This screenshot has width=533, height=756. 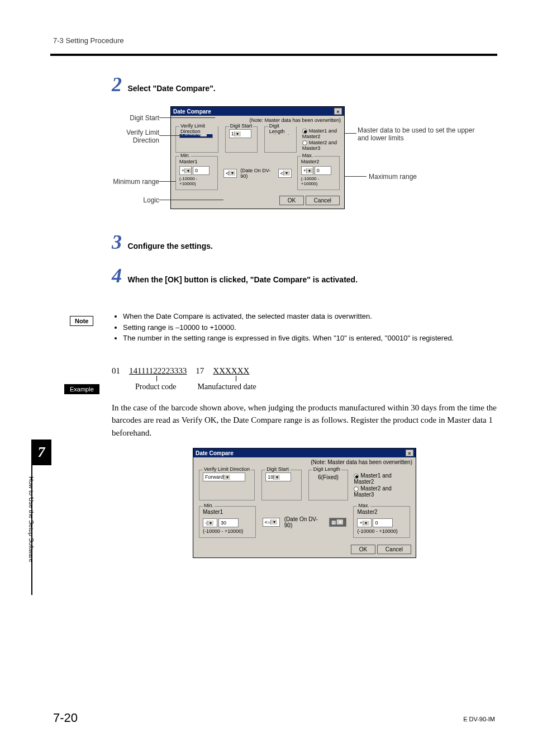 What do you see at coordinates (310, 328) in the screenshot?
I see `note-bullet-2: Setting range is –10000 to +10000.` at bounding box center [310, 328].